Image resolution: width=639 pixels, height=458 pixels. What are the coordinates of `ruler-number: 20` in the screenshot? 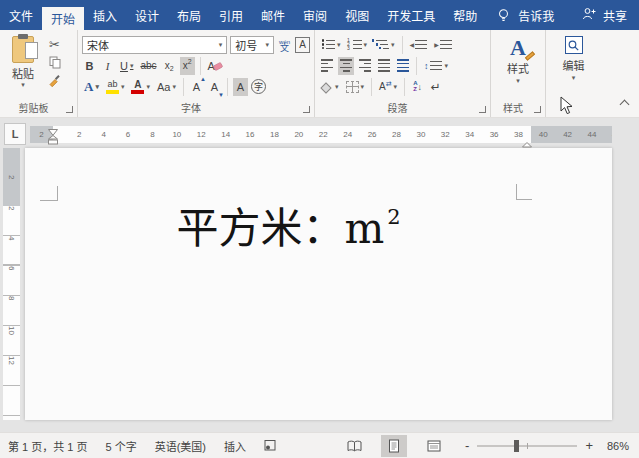 It's located at (299, 134).